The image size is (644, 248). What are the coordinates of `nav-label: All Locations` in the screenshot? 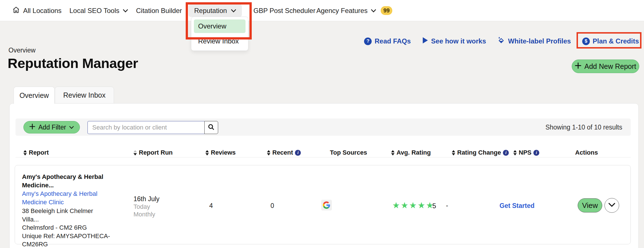 It's located at (42, 11).